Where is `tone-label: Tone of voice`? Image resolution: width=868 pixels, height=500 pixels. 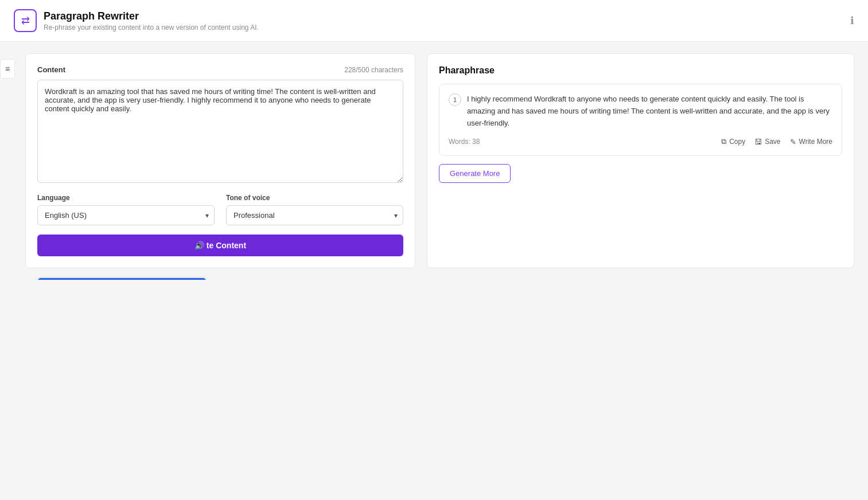 tone-label: Tone of voice is located at coordinates (314, 198).